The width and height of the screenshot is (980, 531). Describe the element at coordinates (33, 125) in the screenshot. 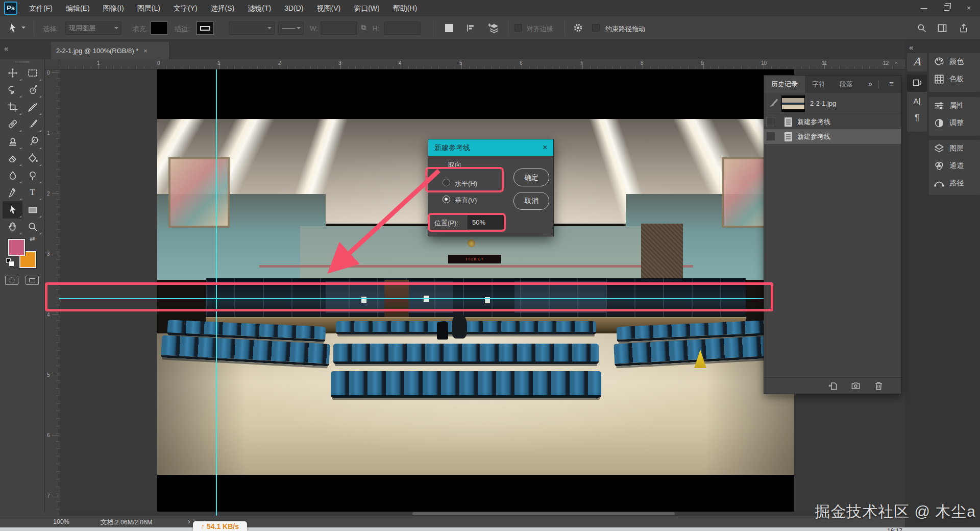

I see `tool-brush` at that location.